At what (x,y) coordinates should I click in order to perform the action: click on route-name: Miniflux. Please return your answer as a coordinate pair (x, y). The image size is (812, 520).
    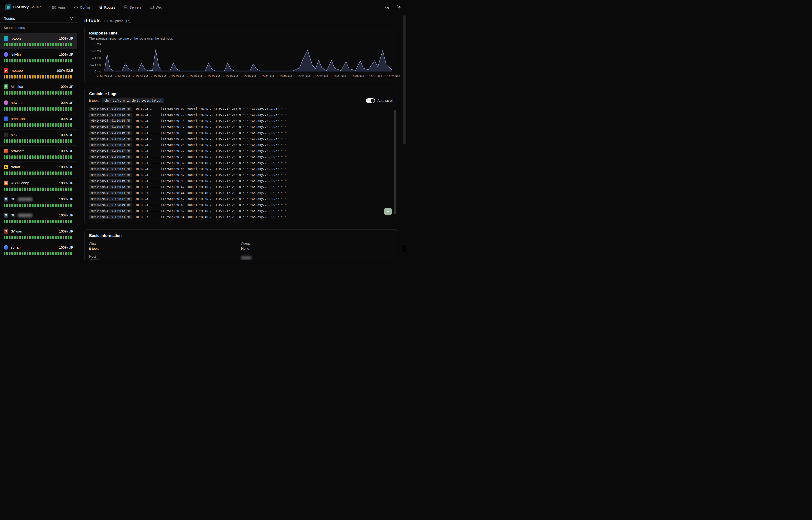
    Looking at the image, I should click on (17, 86).